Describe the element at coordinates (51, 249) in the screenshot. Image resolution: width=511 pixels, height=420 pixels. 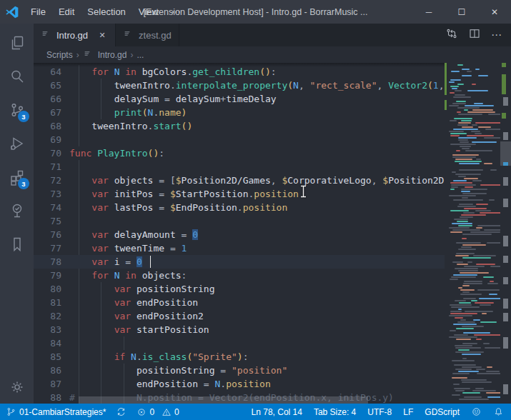
I see `line-number: 77` at that location.